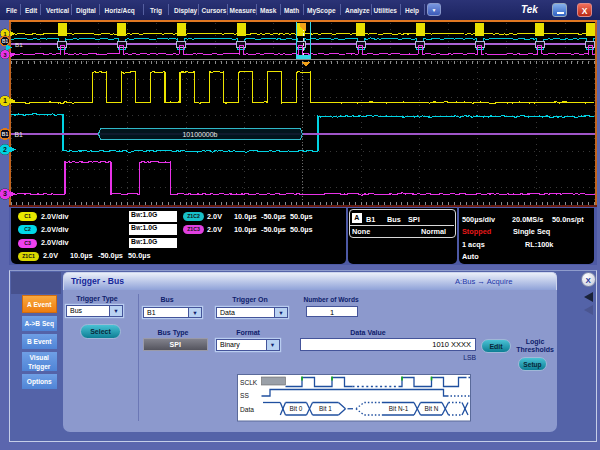 The width and height of the screenshot is (600, 450). What do you see at coordinates (431, 408) in the screenshot?
I see `svg-text: Bit N` at bounding box center [431, 408].